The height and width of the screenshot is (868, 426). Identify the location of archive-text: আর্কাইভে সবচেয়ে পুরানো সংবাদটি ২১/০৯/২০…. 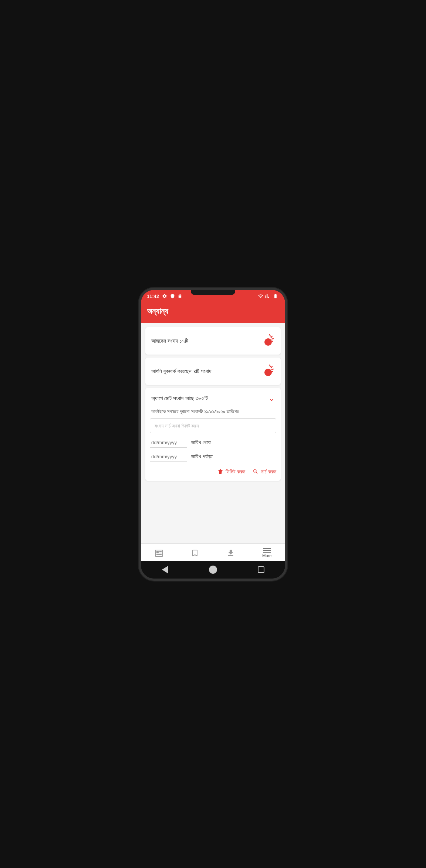
(213, 413).